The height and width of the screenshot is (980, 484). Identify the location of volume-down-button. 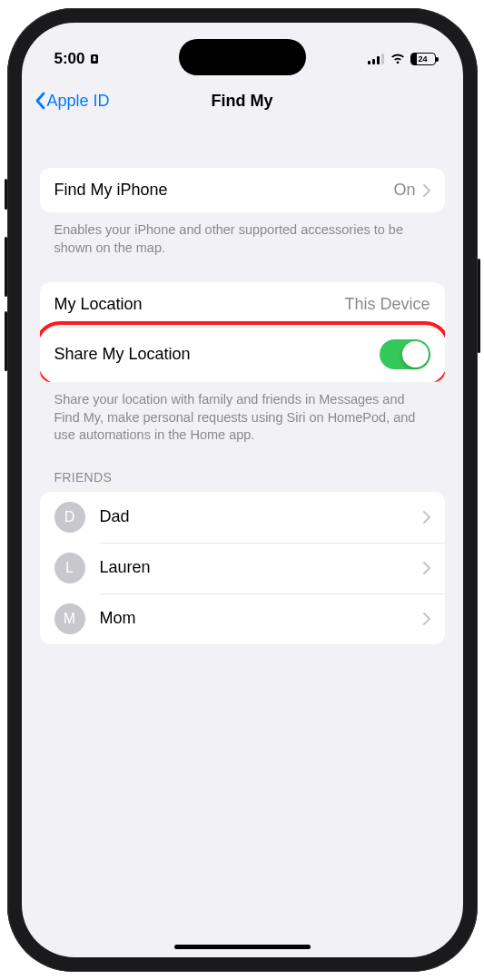
(5, 341).